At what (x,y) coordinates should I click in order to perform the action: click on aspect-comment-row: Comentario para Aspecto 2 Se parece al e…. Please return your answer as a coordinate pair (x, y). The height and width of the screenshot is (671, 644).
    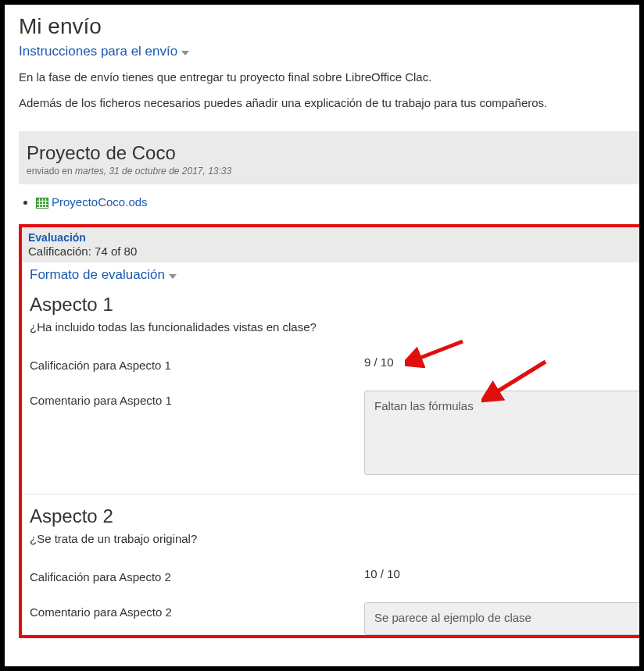
    Looking at the image, I should click on (335, 619).